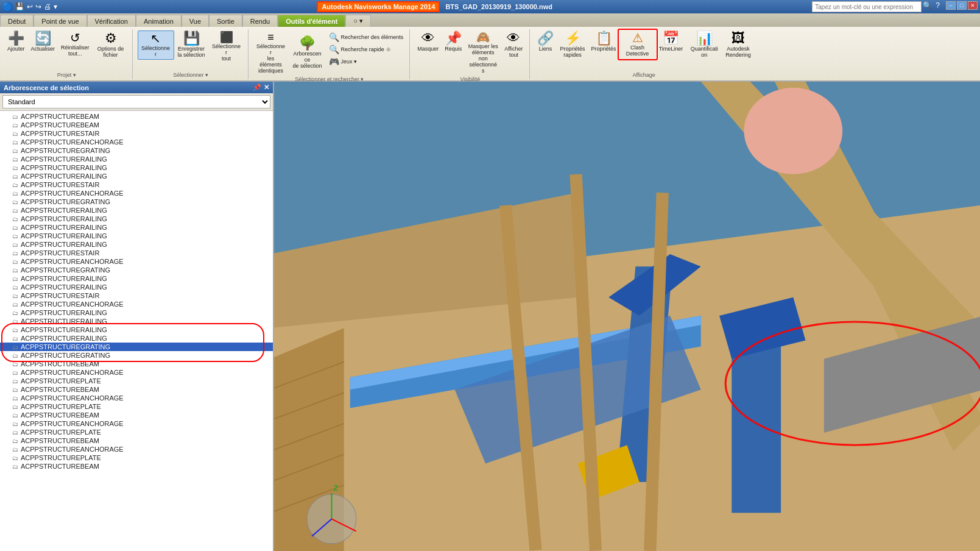  Describe the element at coordinates (573, 45) in the screenshot. I see `btn-proprietes-rapides: ⚡ Propriétésrapides` at that location.